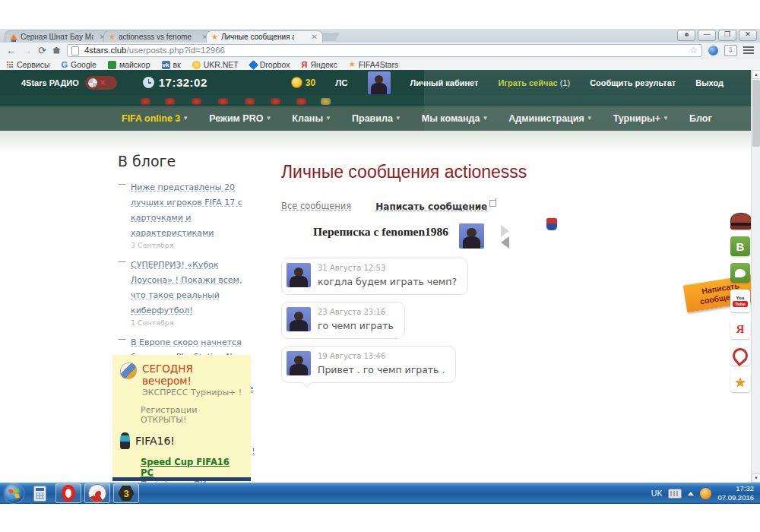 Image resolution: width=760 pixels, height=532 pixels. Describe the element at coordinates (193, 415) in the screenshot. I see `promo-registrations: Регистрации ОТКРЫТЫ!` at that location.